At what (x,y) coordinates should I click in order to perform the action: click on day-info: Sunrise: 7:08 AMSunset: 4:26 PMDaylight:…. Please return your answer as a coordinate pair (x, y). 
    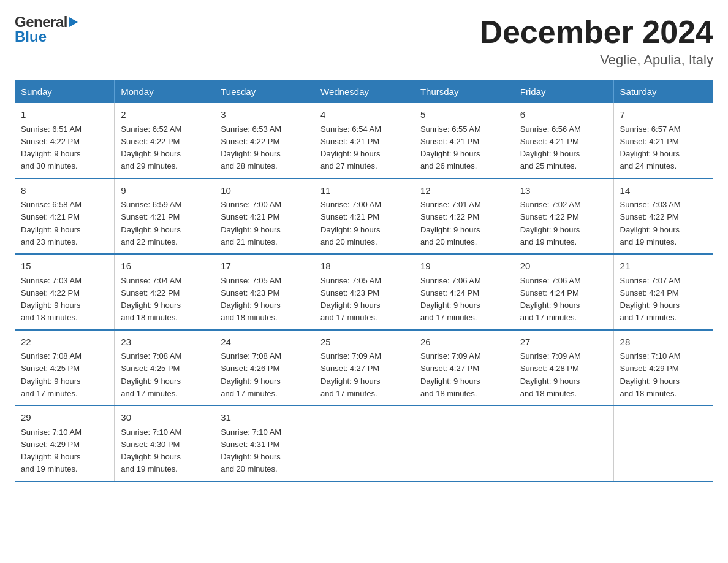
    Looking at the image, I should click on (251, 375).